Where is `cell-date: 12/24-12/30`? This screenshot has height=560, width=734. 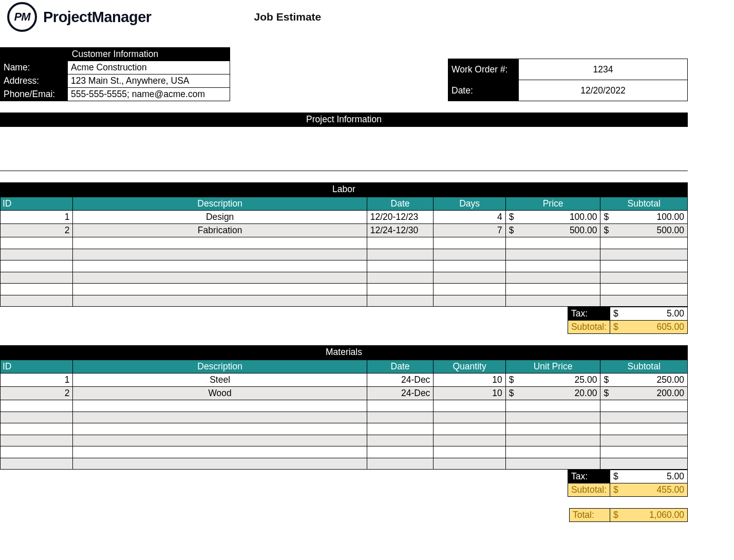
cell-date: 12/24-12/30 is located at coordinates (400, 231).